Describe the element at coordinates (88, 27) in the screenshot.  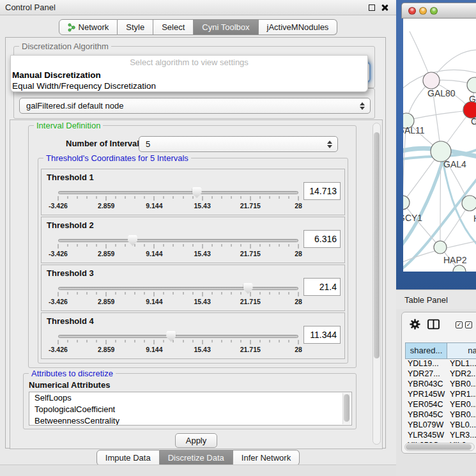
I see `tab-network: Network` at that location.